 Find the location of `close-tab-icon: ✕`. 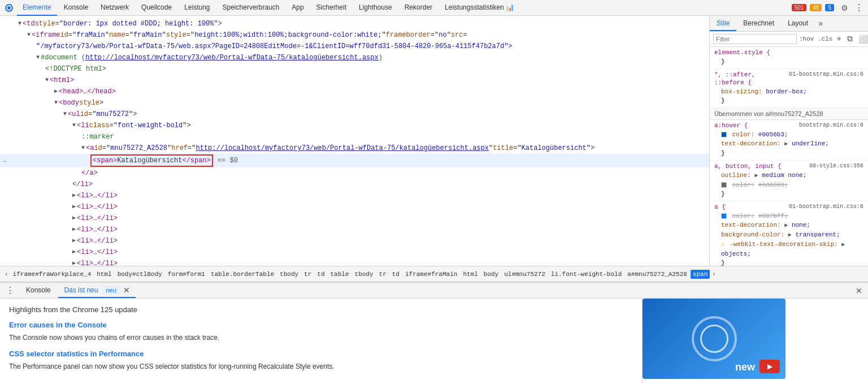

close-tab-icon: ✕ is located at coordinates (127, 290).